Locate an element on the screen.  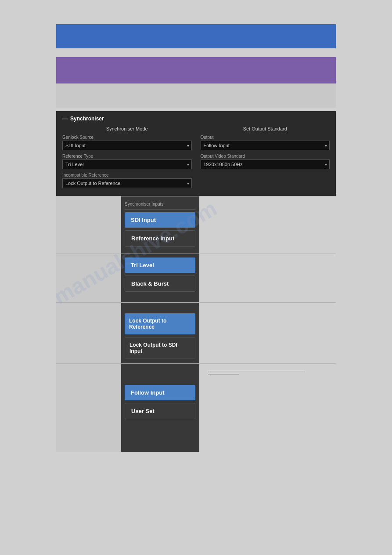
output-dropdown-row: Follow Input User Set is located at coordinates (196, 408).